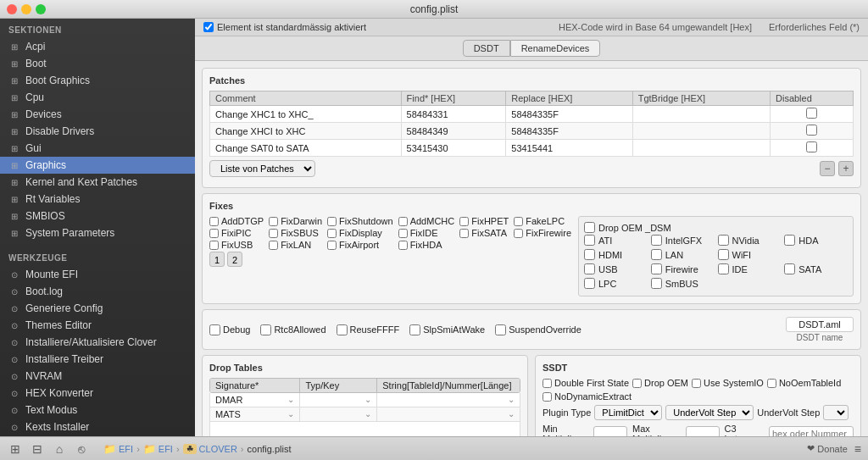 This screenshot has width=868, height=460. What do you see at coordinates (97, 342) in the screenshot?
I see `sidebar-item-install-clover: ⊙ Installiere/Aktualisiere Clover` at bounding box center [97, 342].